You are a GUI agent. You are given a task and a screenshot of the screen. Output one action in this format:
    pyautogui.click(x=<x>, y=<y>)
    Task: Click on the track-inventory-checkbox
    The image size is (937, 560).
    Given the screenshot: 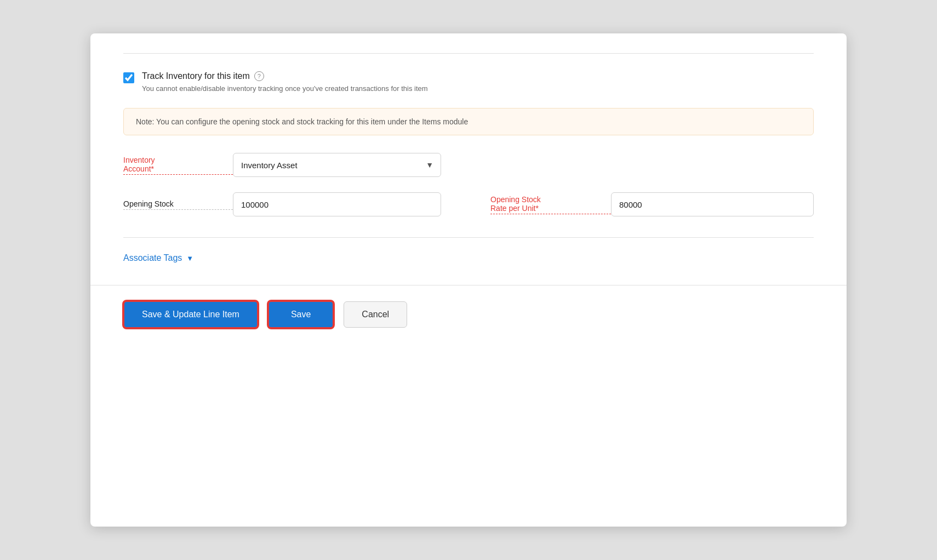 What is the action you would take?
    pyautogui.click(x=129, y=78)
    